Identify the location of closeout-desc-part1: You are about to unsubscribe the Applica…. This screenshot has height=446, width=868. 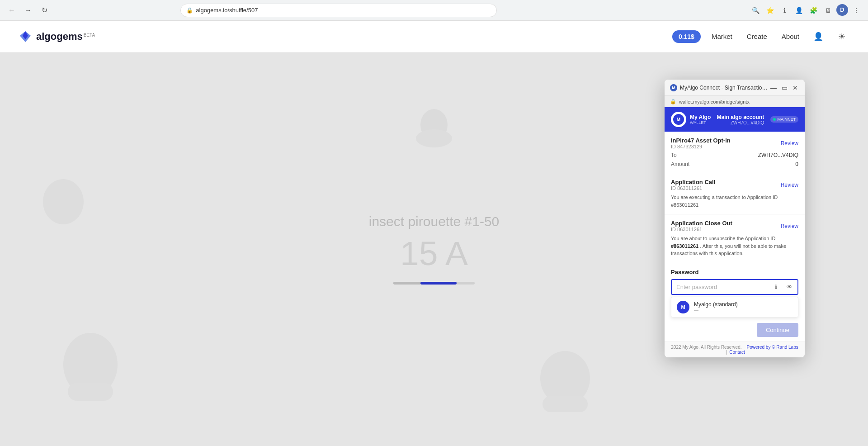
(723, 238).